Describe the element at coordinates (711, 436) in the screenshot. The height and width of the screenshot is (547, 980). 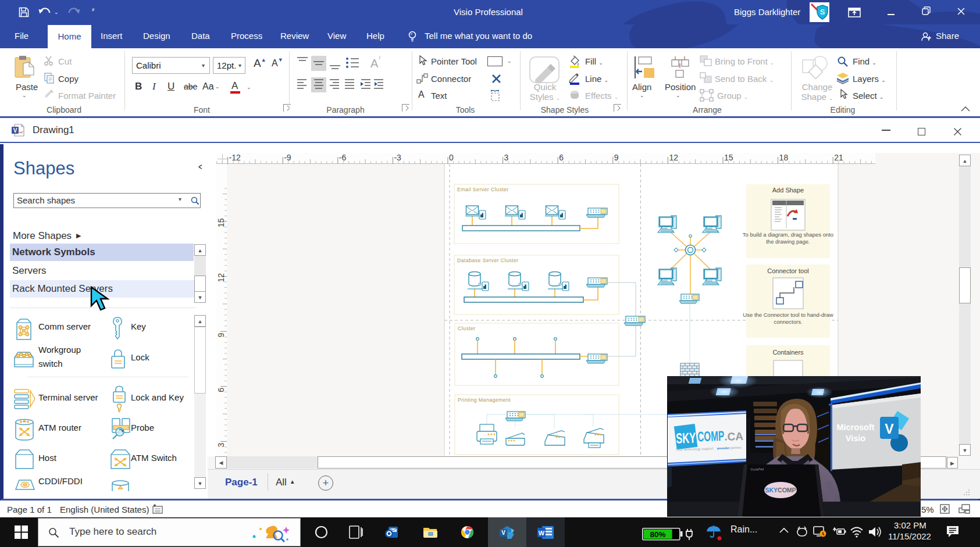
I see `svg-text: COMP` at that location.